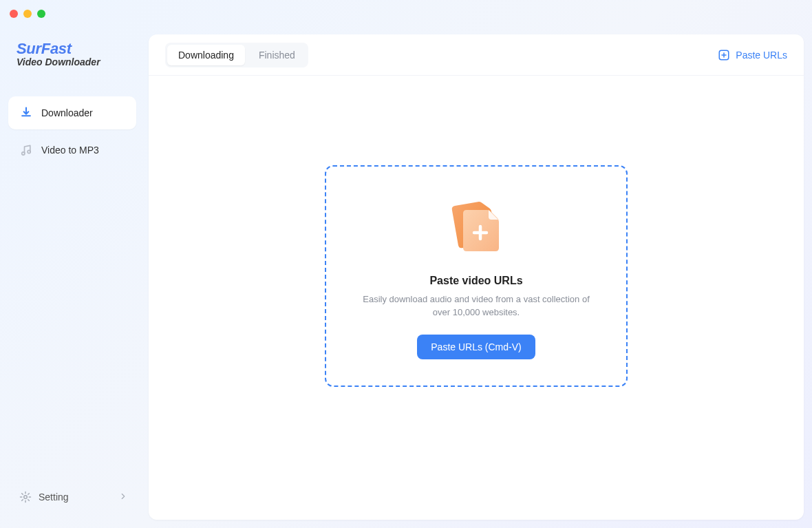 This screenshot has width=812, height=528. I want to click on tab-label: Finished, so click(277, 55).